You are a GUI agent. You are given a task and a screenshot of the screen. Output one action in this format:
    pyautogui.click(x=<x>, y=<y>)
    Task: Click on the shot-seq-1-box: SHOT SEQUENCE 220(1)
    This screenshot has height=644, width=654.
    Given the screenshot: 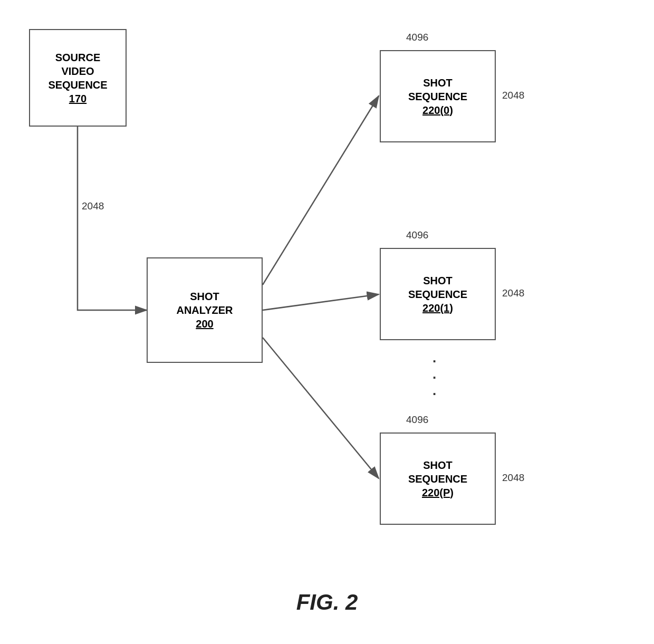 What is the action you would take?
    pyautogui.click(x=438, y=294)
    